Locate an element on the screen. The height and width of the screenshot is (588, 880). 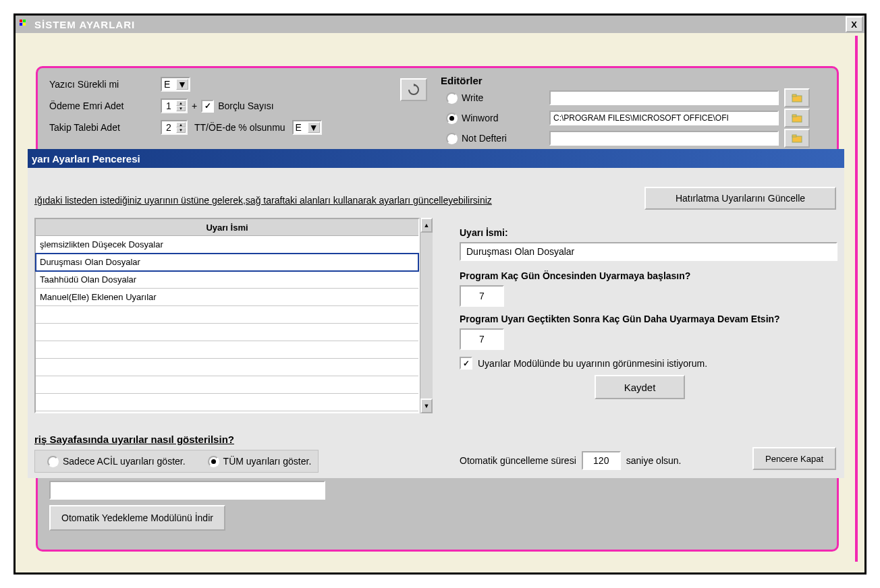
plus-label: + is located at coordinates (194, 106).